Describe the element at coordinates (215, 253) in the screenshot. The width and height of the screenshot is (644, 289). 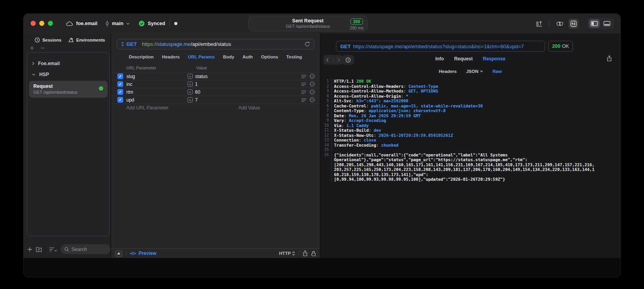
I see `request-editor-footer: </> Preview HTTP` at that location.